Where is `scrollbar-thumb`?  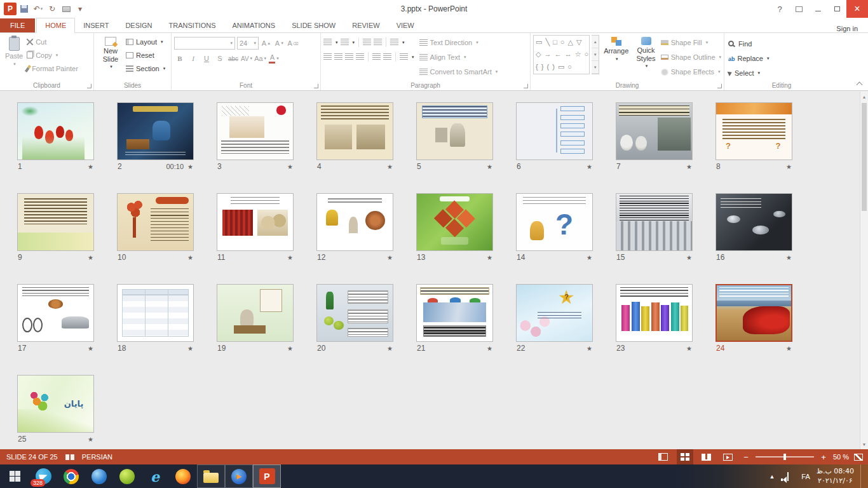
scrollbar-thumb is located at coordinates (864, 157).